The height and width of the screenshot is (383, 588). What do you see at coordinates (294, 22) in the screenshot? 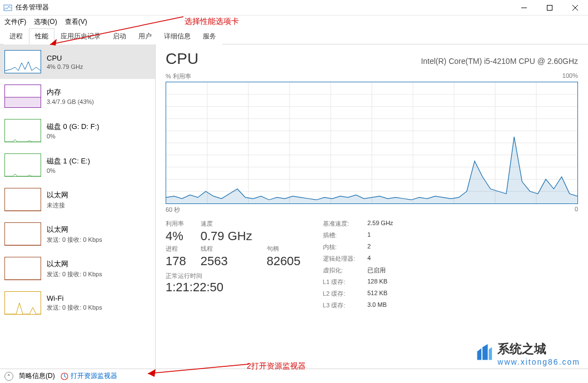
I see `menubar: 文件(F) 选项(O) 查看(V)` at bounding box center [294, 22].